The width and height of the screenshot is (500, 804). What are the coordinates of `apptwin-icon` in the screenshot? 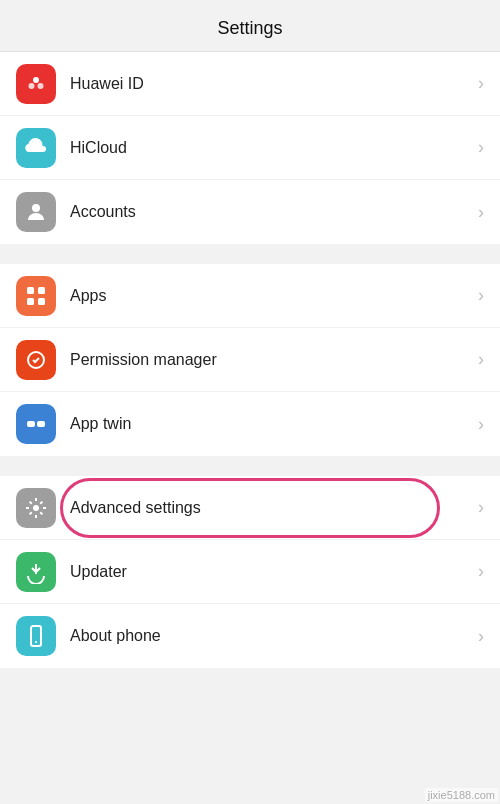 It's located at (36, 424).